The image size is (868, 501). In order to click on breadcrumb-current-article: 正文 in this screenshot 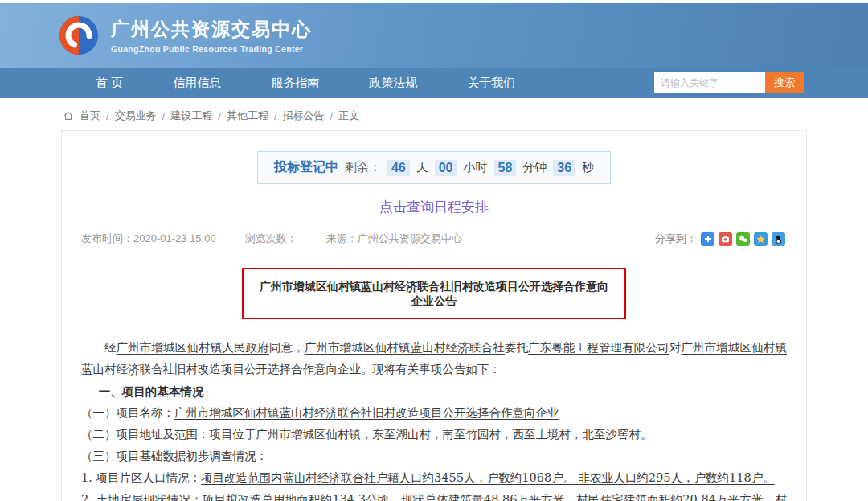, I will do `click(349, 116)`.